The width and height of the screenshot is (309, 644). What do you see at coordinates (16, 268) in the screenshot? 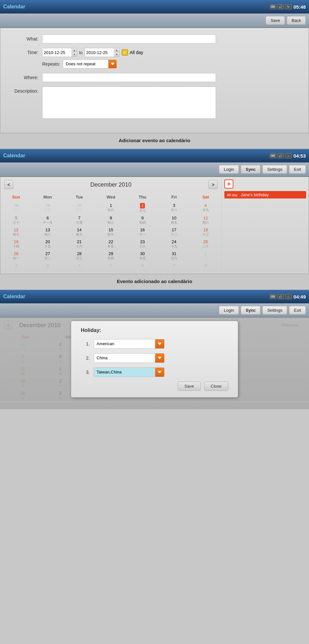
I see `table-row: 2廿八` at bounding box center [16, 268].